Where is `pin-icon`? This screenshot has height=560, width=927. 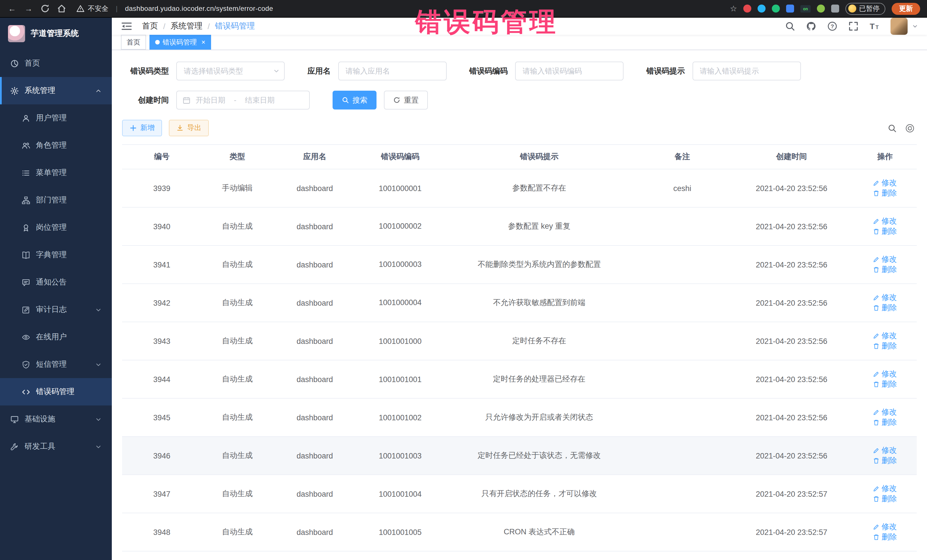 pin-icon is located at coordinates (761, 8).